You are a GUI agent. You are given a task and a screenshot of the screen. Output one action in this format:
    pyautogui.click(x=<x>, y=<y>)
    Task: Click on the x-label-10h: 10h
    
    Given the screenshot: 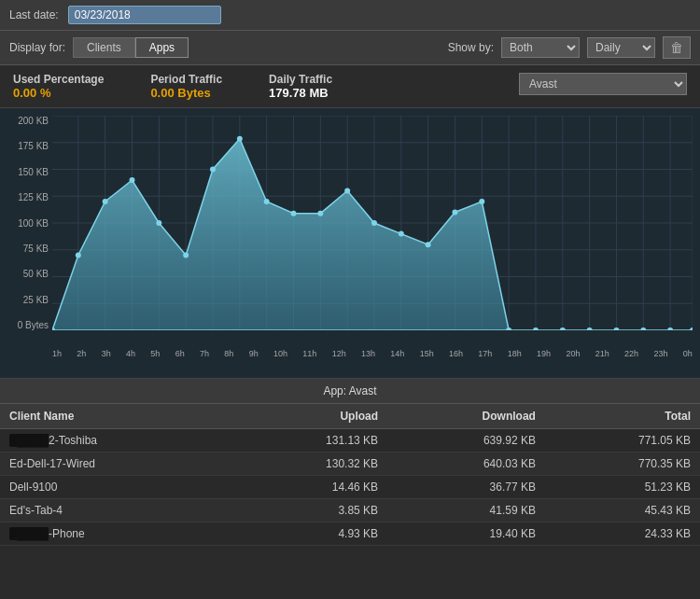 What is the action you would take?
    pyautogui.click(x=280, y=354)
    